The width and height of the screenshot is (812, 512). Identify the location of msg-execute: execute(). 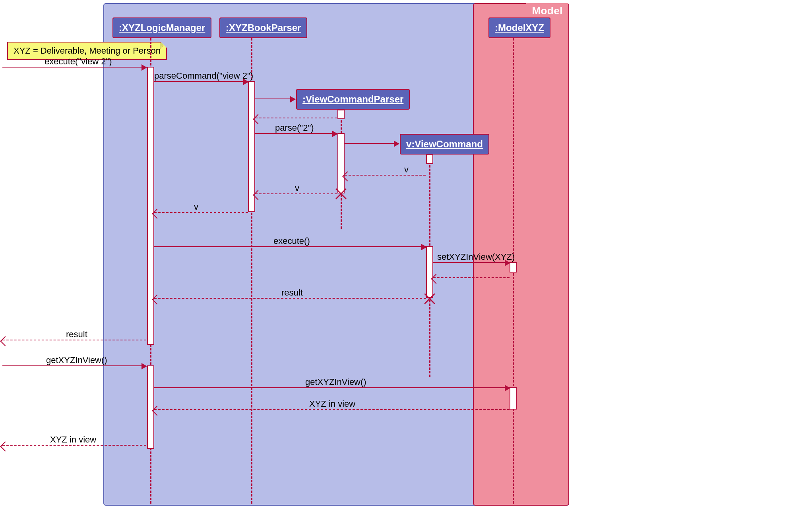
(290, 247).